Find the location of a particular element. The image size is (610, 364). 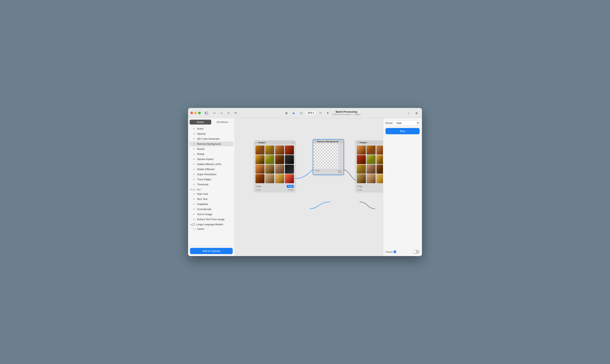

rb-port-right: Image Mask is located at coordinates (339, 171).